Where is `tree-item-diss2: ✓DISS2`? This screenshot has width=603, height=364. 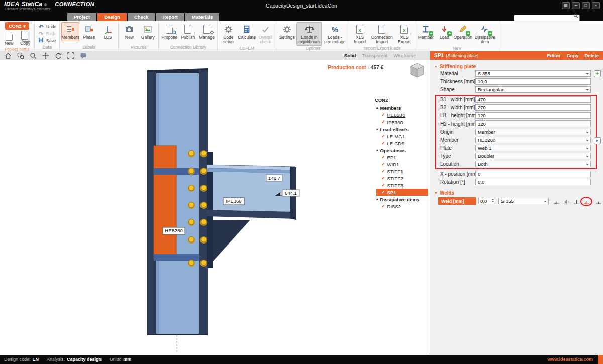 tree-item-diss2: ✓DISS2 is located at coordinates (399, 206).